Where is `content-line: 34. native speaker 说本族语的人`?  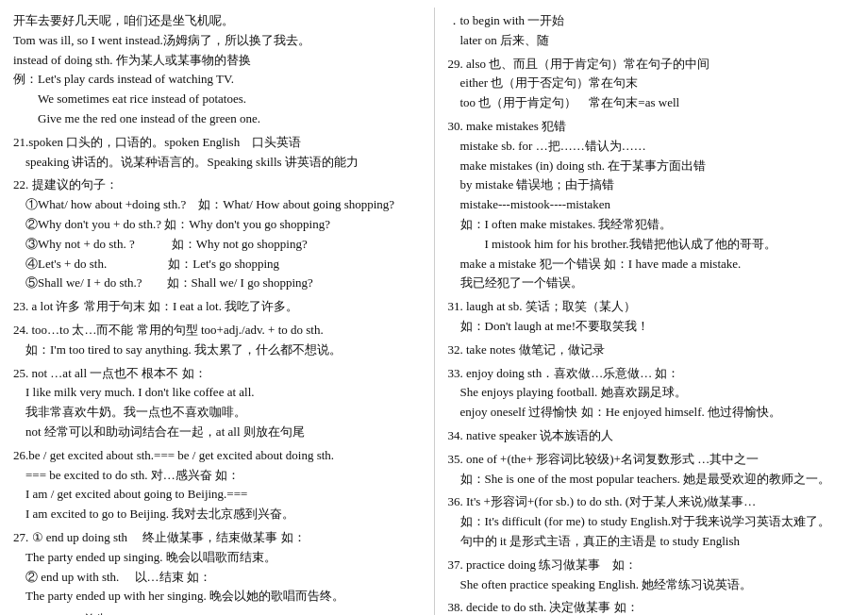
content-line: 34. native speaker 说本族语的人 is located at coordinates (652, 436).